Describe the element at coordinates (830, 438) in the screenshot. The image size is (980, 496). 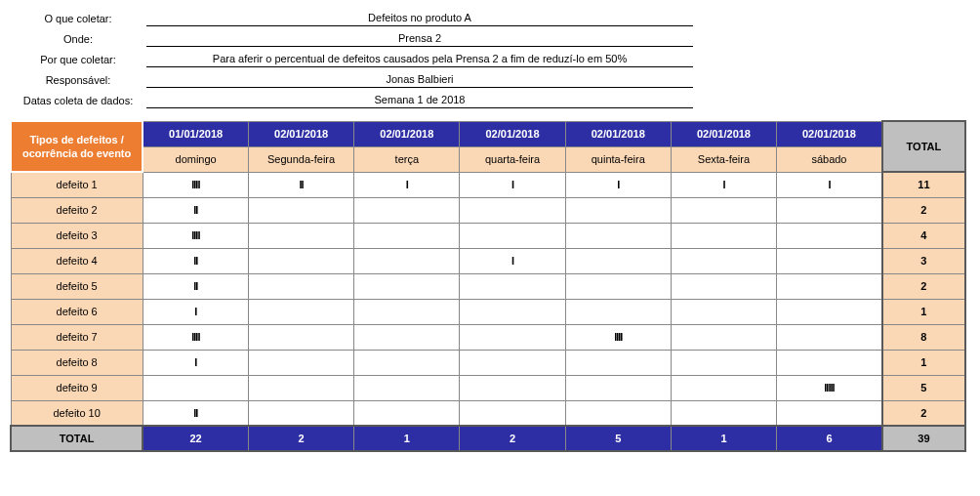
I see `column-total: 6` at that location.